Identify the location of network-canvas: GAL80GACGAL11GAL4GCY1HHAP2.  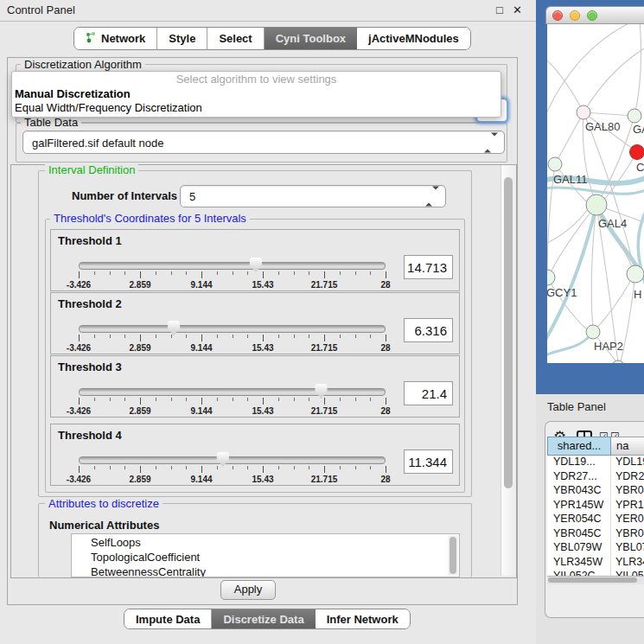
(596, 194).